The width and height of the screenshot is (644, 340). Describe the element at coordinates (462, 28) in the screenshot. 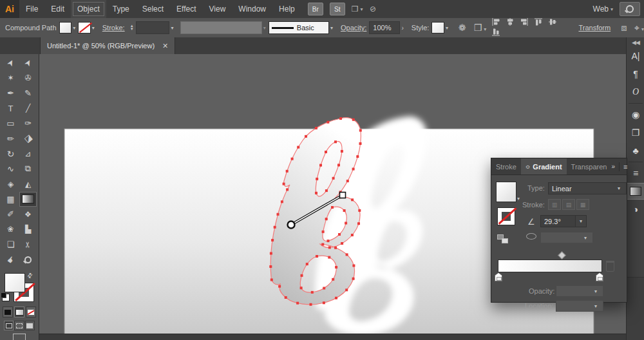

I see `recolor-artwork-icon: ❁` at that location.